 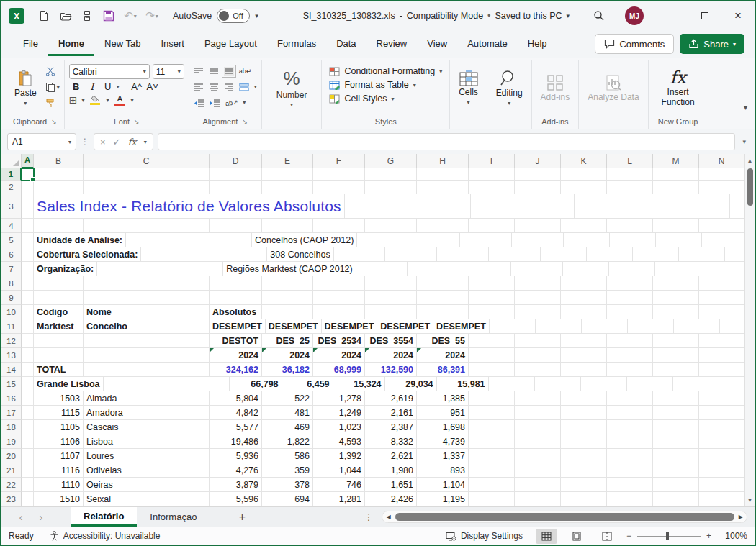 What do you see at coordinates (391, 312) in the screenshot?
I see `cell-G10` at bounding box center [391, 312].